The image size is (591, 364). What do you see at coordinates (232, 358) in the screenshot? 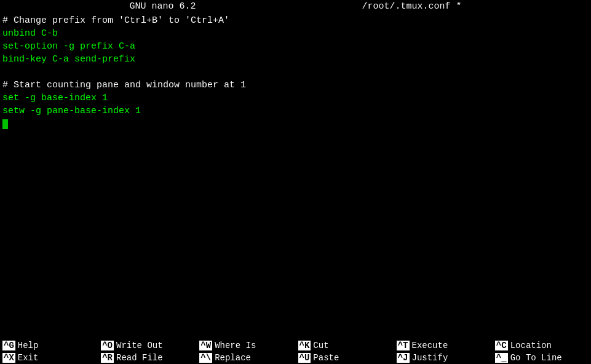
I see `shortcut-label-replace: Replace` at bounding box center [232, 358].